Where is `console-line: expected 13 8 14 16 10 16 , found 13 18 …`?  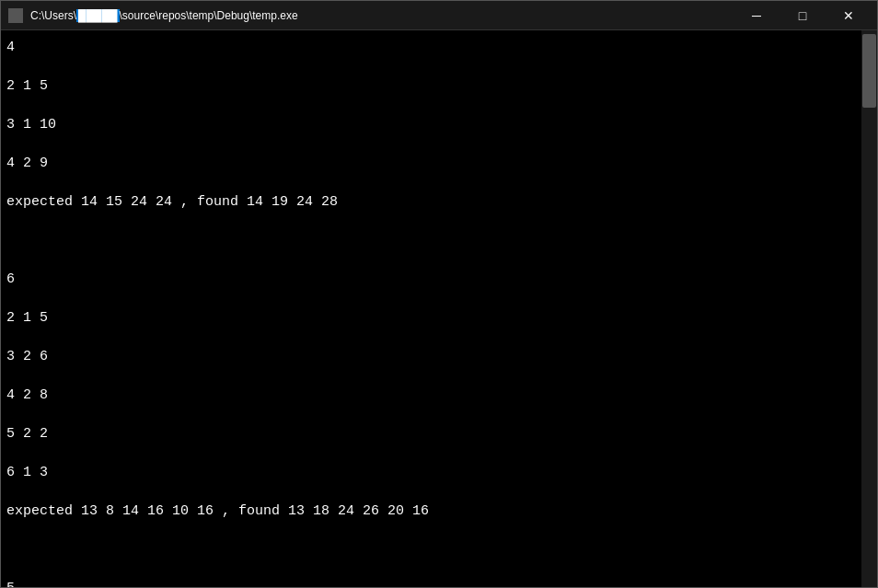 console-line: expected 13 8 14 16 10 16 , found 13 18 … is located at coordinates (431, 512).